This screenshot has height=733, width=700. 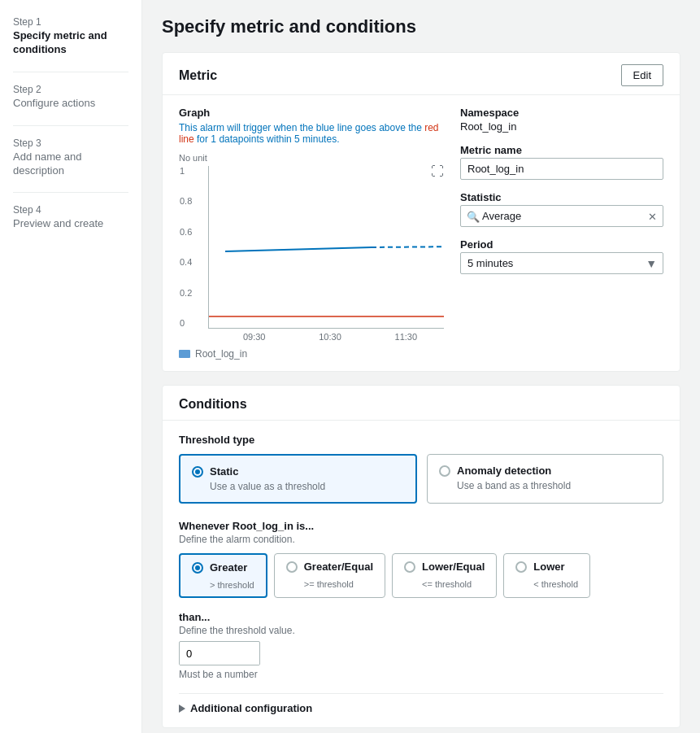 I want to click on namespace-group: Namespace Root_log_in, so click(x=562, y=120).